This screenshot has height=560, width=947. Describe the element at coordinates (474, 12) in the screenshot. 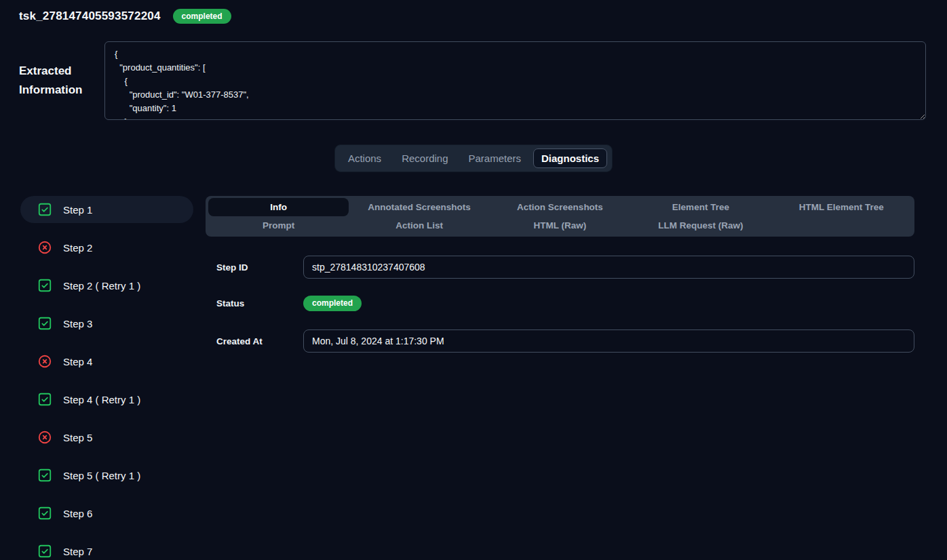

I see `task-header: tsk_278147405593572204 completed` at that location.